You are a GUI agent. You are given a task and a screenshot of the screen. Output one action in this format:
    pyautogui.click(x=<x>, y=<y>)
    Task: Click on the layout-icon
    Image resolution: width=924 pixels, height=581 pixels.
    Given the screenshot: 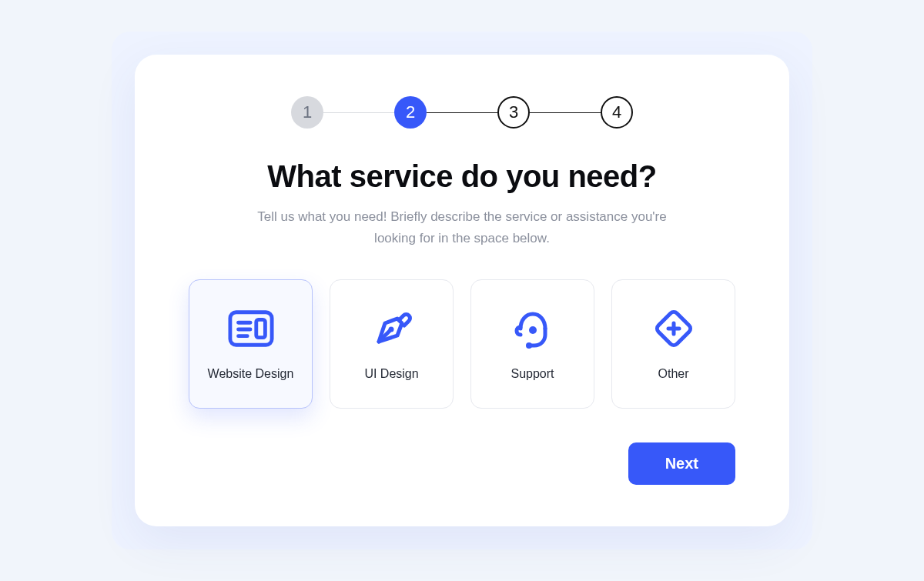 What is the action you would take?
    pyautogui.click(x=251, y=329)
    